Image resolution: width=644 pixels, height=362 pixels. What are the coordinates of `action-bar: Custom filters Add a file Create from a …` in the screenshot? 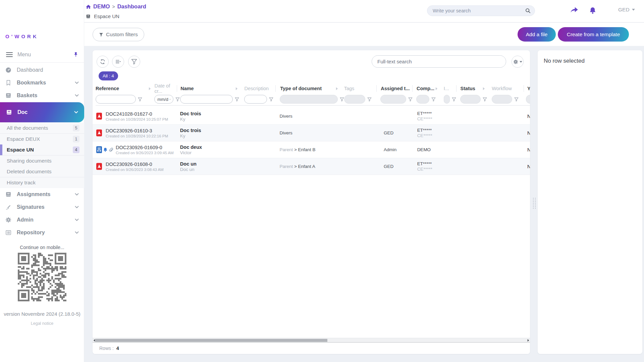 It's located at (364, 34).